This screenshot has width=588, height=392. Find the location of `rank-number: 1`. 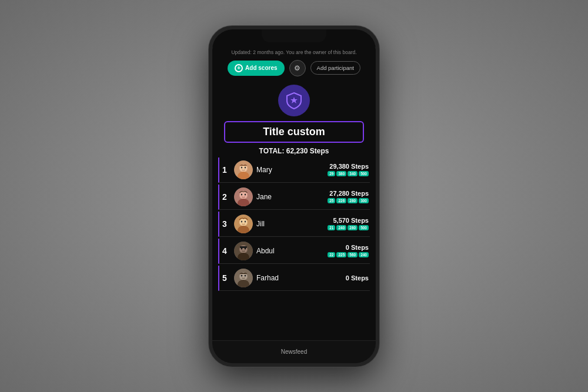

rank-number: 1 is located at coordinates (226, 170).